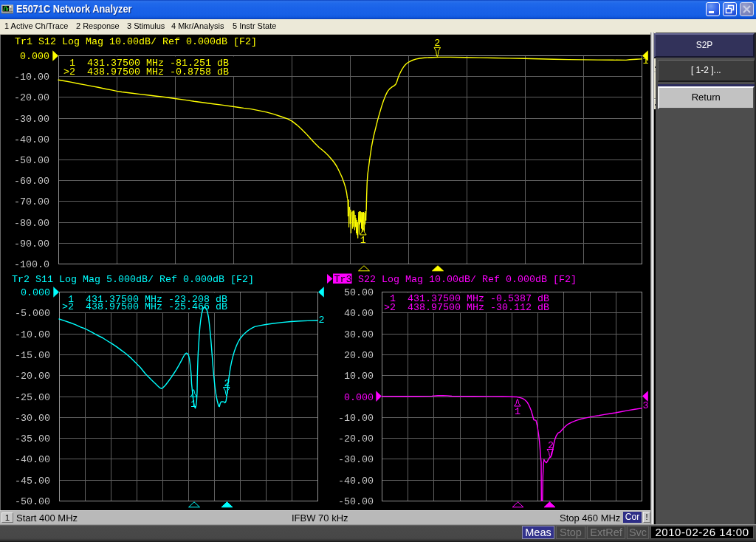 The height and width of the screenshot is (542, 756). Describe the element at coordinates (359, 377) in the screenshot. I see `svg-text: 10.00` at that location.